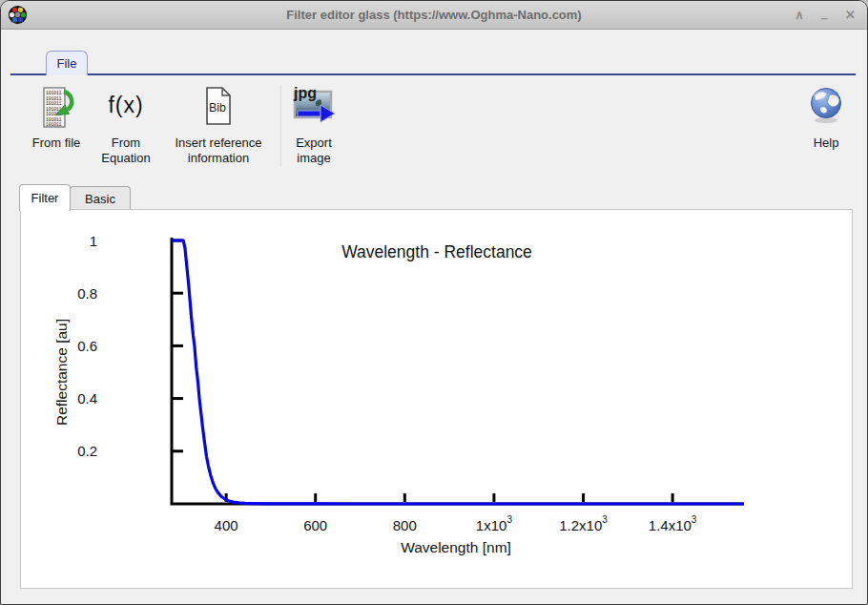  I want to click on globe-icon, so click(826, 108).